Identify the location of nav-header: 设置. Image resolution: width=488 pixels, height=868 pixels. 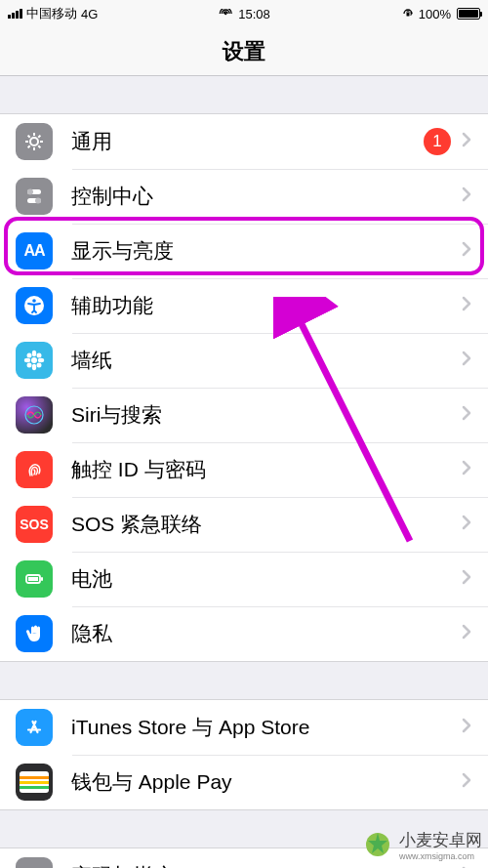
(244, 52).